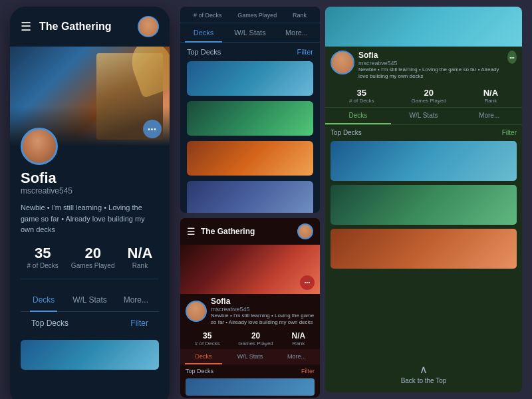 Image resolution: width=532 pixels, height=399 pixels. What do you see at coordinates (140, 266) in the screenshot?
I see `stat-rank-label: Rank` at bounding box center [140, 266].